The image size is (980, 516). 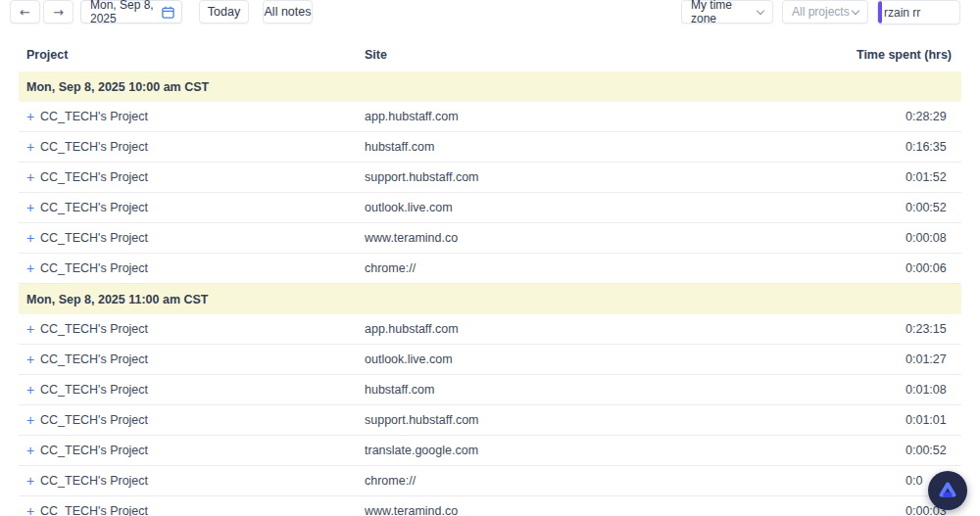 What do you see at coordinates (929, 268) in the screenshot?
I see `time-spent: 0:00:06` at bounding box center [929, 268].